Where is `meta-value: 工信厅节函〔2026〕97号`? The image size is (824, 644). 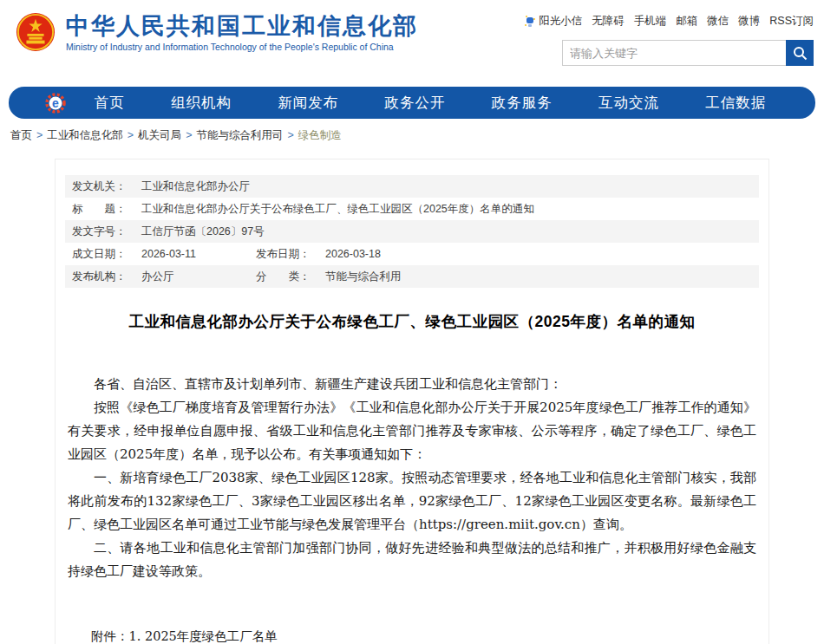
meta-value: 工信厅节函〔2026〕97号 is located at coordinates (203, 231).